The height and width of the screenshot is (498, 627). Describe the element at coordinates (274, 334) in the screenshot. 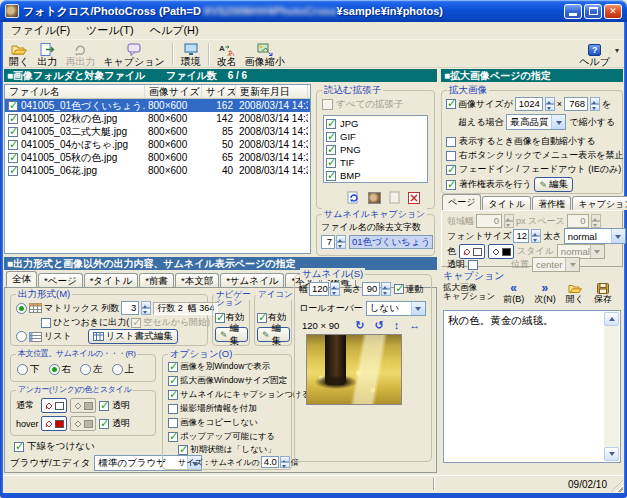

I see `icons-edit-button: ✎ 編集` at that location.